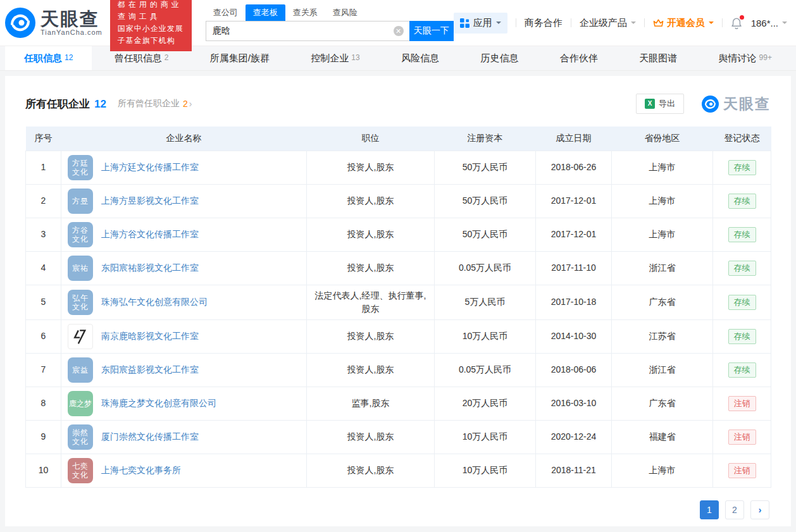  What do you see at coordinates (662, 268) in the screenshot?
I see `cell-province: 浙江省` at bounding box center [662, 268].